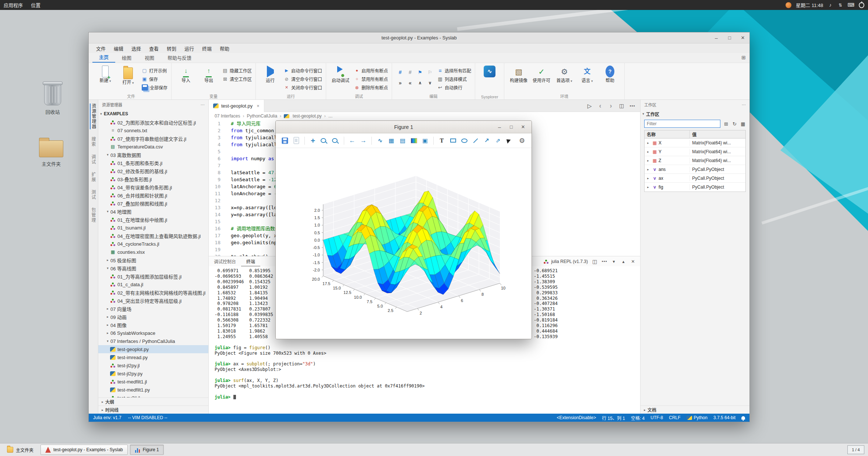  Describe the element at coordinates (285, 141) in the screenshot. I see `figure-tool-save` at that location.